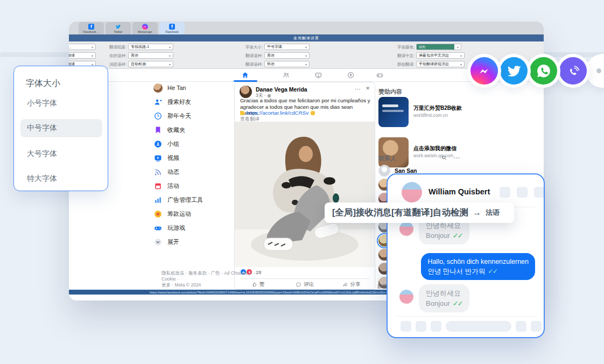 Image resolution: width=604 pixels, height=364 pixels. Describe the element at coordinates (194, 214) in the screenshot. I see `sidebar-item-fundraisers: 筹款运动` at that location.